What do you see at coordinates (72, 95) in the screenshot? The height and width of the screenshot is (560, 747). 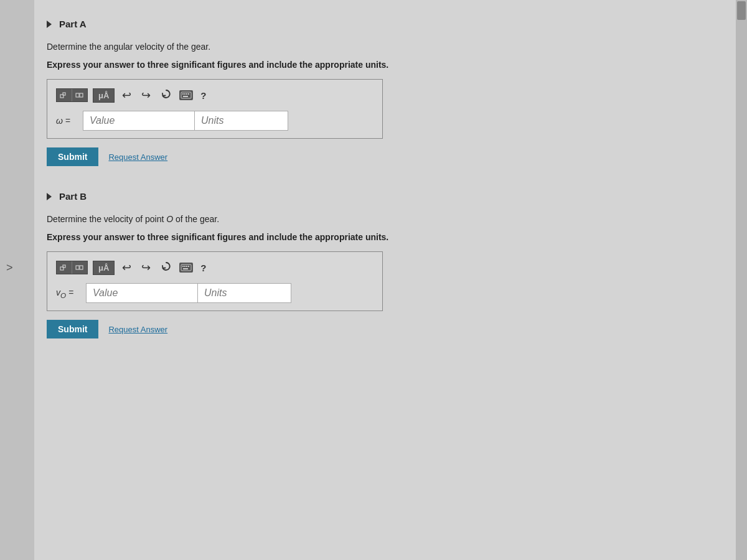 I see `part-a-format-group` at bounding box center [72, 95].